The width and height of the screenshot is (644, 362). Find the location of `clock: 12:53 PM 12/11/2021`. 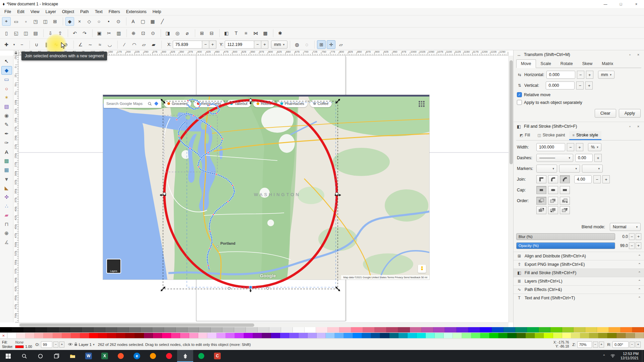

clock: 12:53 PM 12/11/2021 is located at coordinates (630, 356).